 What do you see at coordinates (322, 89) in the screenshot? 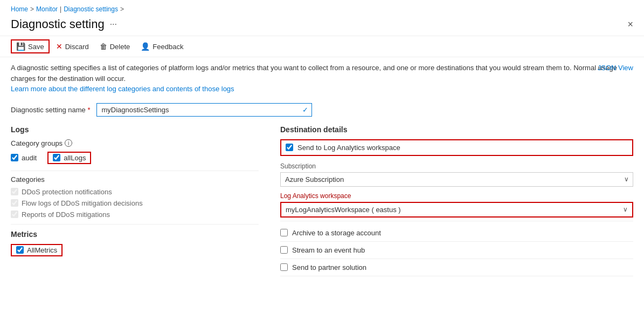
I see `learn-more-link: Learn more about the different log categ…` at bounding box center [322, 89].